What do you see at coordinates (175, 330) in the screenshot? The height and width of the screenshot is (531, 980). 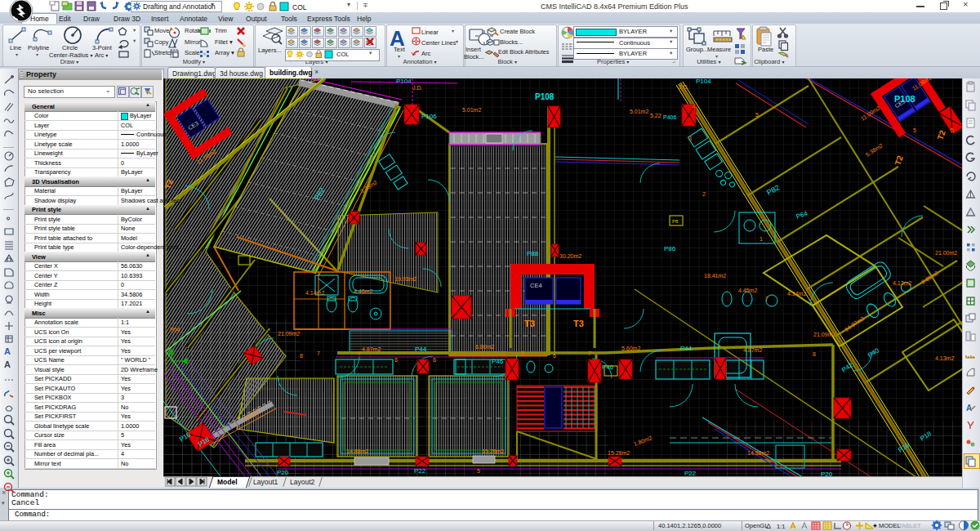 I see `svg-text: P64` at bounding box center [175, 330].